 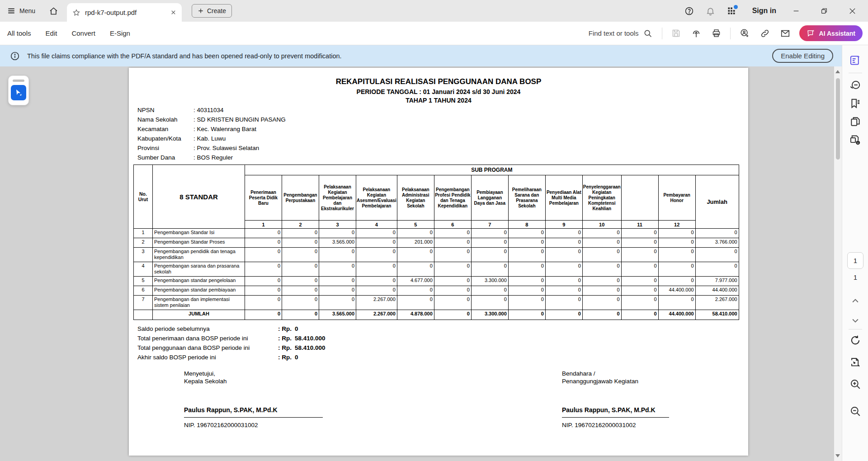 What do you see at coordinates (143, 303) in the screenshot?
I see `row-number: 7` at bounding box center [143, 303].